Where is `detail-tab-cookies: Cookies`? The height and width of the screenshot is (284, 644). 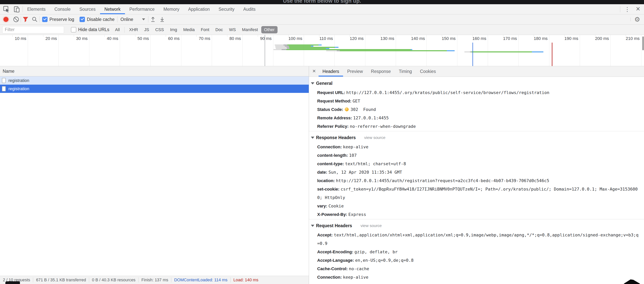
detail-tab-cookies: Cookies is located at coordinates (428, 72).